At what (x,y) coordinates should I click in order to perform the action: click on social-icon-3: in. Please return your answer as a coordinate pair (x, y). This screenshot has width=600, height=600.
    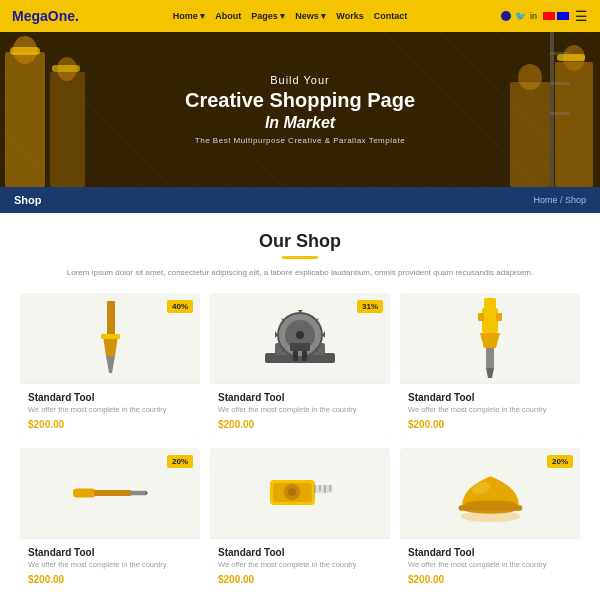
    Looking at the image, I should click on (534, 16).